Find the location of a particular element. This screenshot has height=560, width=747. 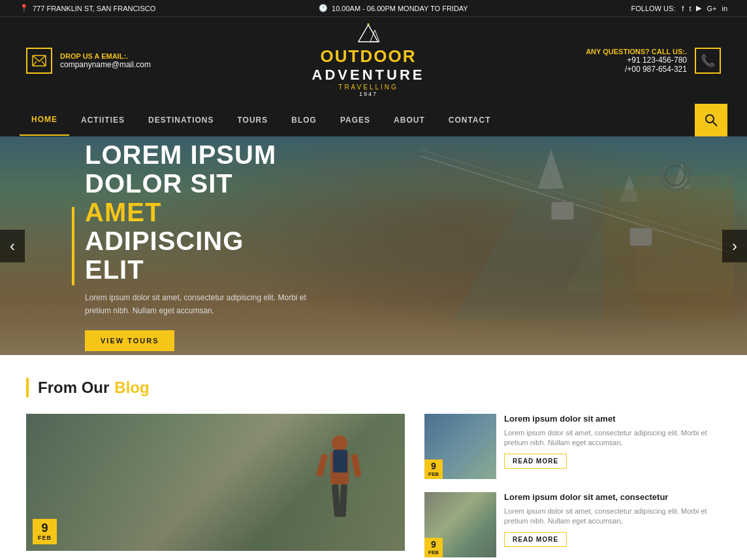

location-icon: 📍 is located at coordinates (24, 8).